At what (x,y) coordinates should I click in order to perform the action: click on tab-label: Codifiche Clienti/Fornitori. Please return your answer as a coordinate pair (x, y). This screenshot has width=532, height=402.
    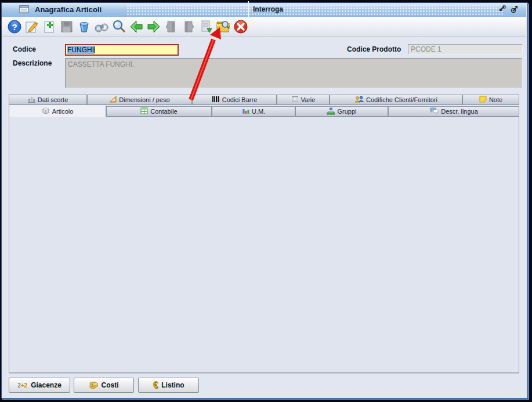
    Looking at the image, I should click on (401, 100).